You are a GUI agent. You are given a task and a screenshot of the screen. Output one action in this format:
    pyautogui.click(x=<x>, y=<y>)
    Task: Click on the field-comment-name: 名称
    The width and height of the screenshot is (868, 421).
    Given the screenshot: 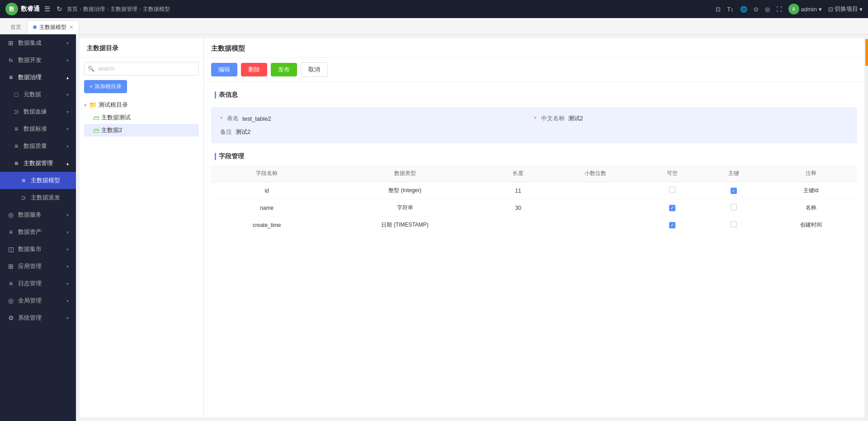 What is the action you would take?
    pyautogui.click(x=811, y=208)
    